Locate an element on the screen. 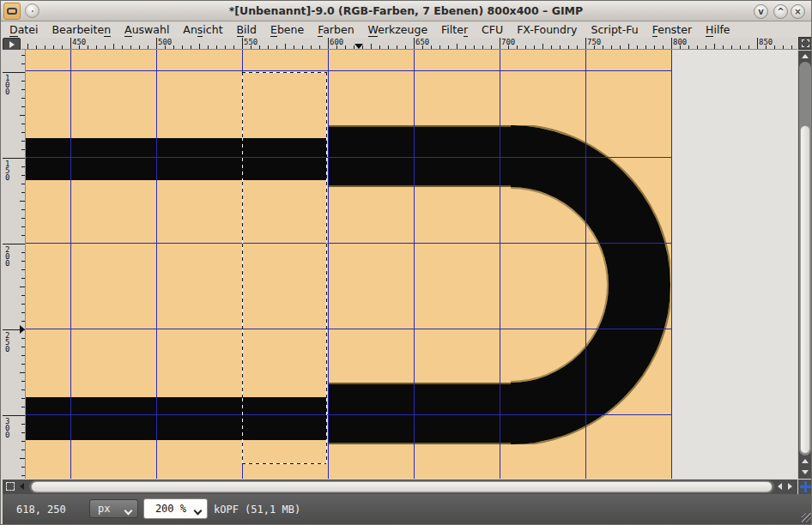 This screenshot has width=812, height=525. menu-item-bearbeiten: Bearbeiten is located at coordinates (81, 30).